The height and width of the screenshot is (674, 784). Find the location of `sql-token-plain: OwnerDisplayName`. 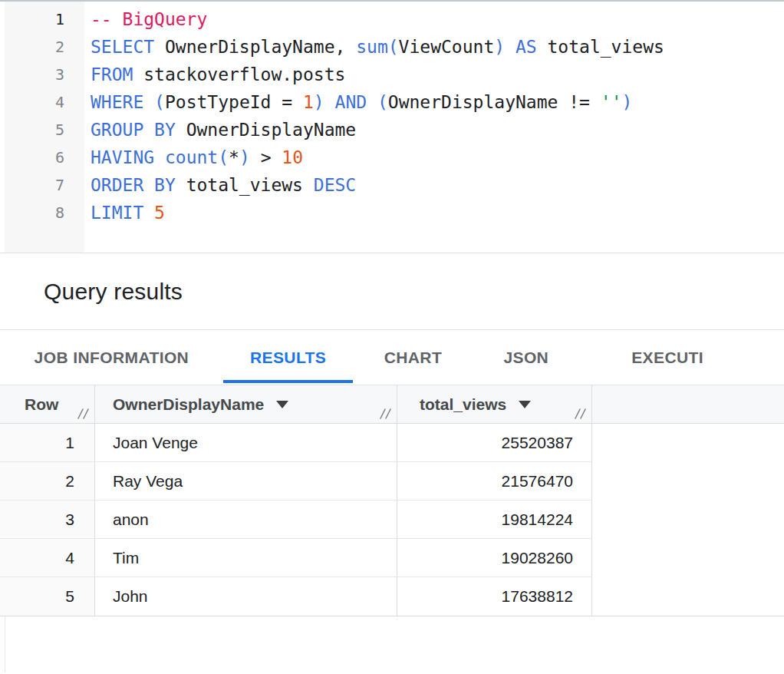

sql-token-plain: OwnerDisplayName is located at coordinates (265, 130).